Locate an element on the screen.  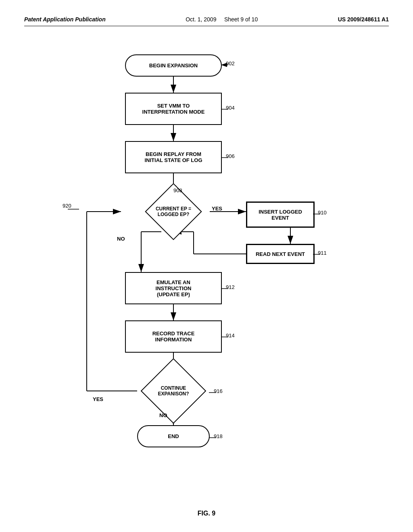
record-trace-node: RECORD TRACE INFORMATION is located at coordinates (173, 337).